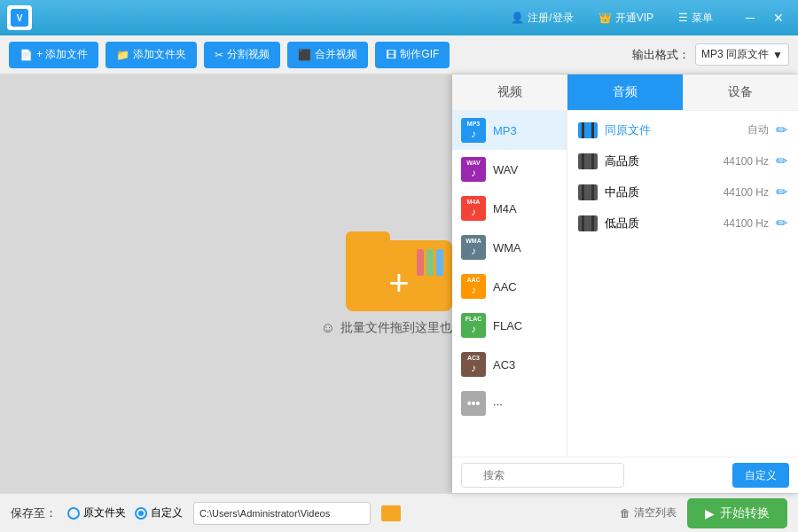 The image size is (798, 532). What do you see at coordinates (683, 161) in the screenshot?
I see `quality-item-high: 高品质 44100 Hz ✏` at bounding box center [683, 161].